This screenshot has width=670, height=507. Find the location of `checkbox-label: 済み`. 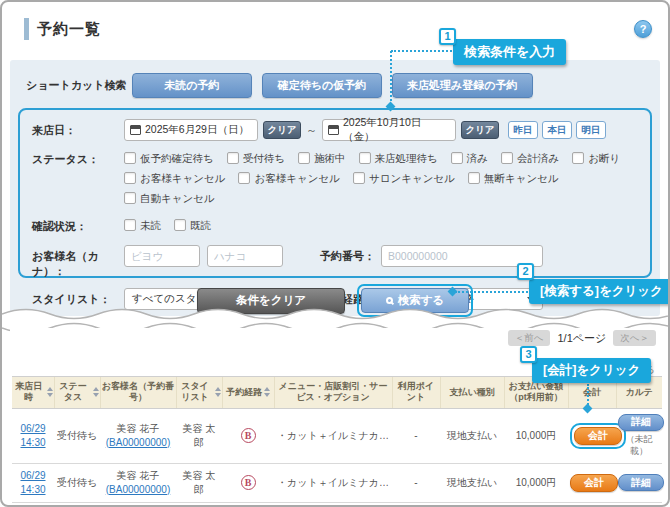

checkbox-label: 済み is located at coordinates (478, 158).